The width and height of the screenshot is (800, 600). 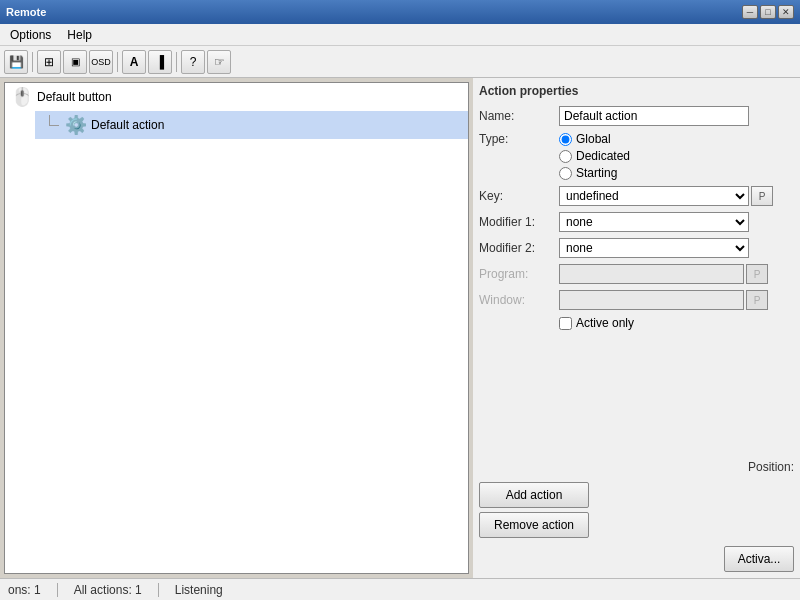 What do you see at coordinates (594, 139) in the screenshot?
I see `type-global-label: Global` at bounding box center [594, 139].